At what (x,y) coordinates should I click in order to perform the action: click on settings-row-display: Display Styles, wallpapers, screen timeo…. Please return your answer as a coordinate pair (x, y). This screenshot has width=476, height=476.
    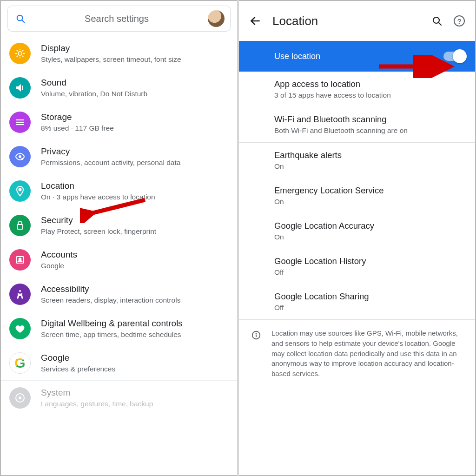
    Looking at the image, I should click on (119, 53).